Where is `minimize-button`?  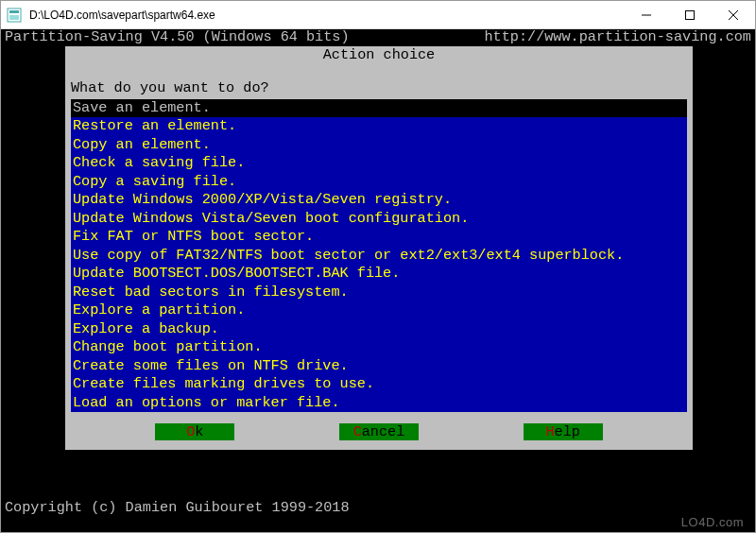
minimize-button is located at coordinates (646, 15).